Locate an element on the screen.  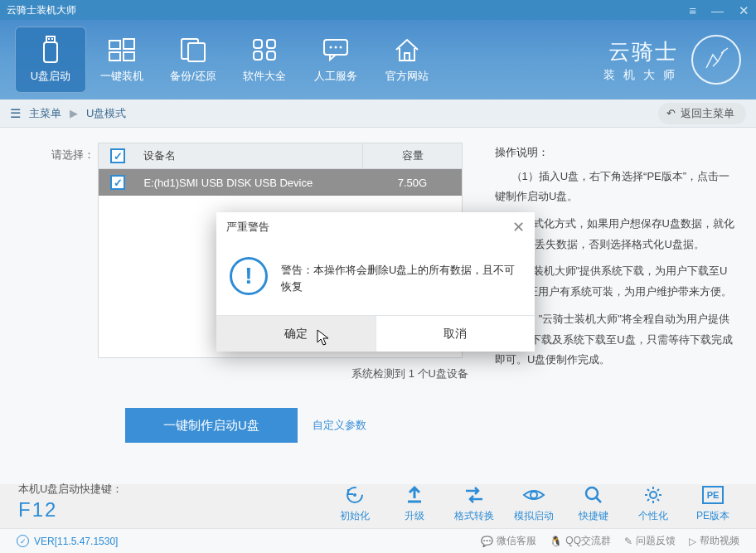
tool-label: 初始化 is located at coordinates (355, 516).